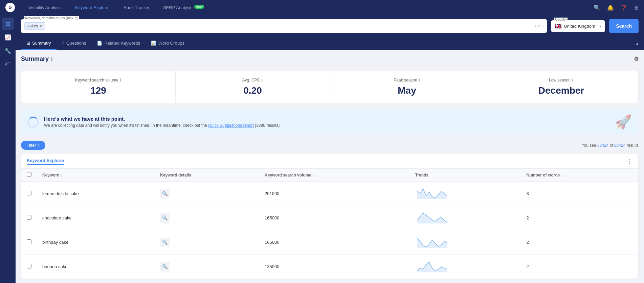 Image resolution: width=644 pixels, height=283 pixels. What do you see at coordinates (28, 43) in the screenshot?
I see `summary-tab-icon: ⊞` at bounding box center [28, 43].